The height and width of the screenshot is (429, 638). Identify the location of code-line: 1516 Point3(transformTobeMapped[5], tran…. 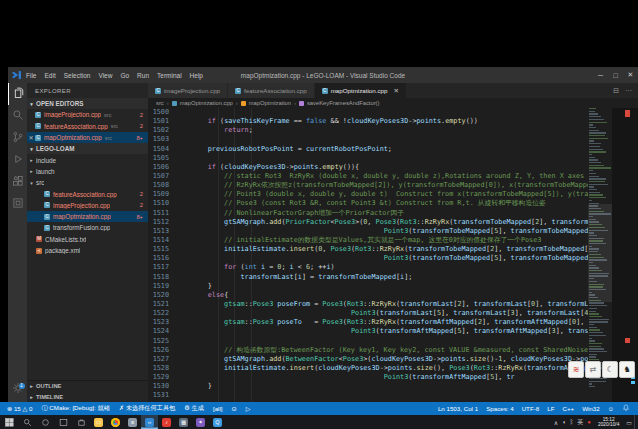
(368, 258).